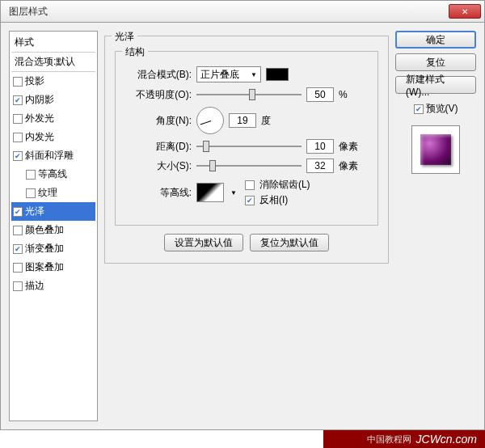 This screenshot has width=485, height=448. I want to click on distance-label: 距离(D):, so click(159, 147).